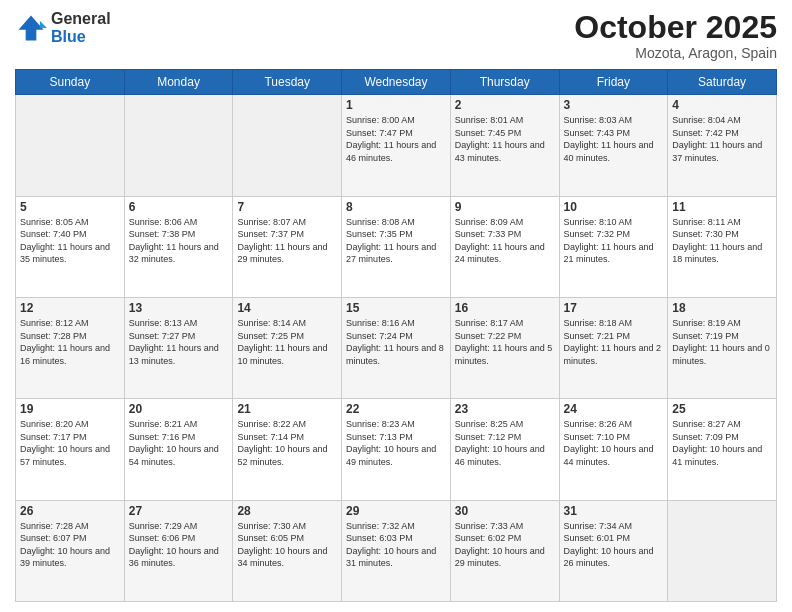 The width and height of the screenshot is (792, 612). Describe the element at coordinates (505, 511) in the screenshot. I see `day-number: 30` at that location.